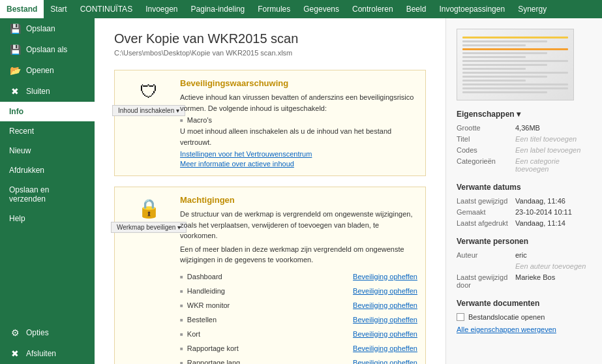  Describe the element at coordinates (299, 103) in the screenshot. I see `security-text1: Actieve inhoud kan virussen bevatten of …` at that location.